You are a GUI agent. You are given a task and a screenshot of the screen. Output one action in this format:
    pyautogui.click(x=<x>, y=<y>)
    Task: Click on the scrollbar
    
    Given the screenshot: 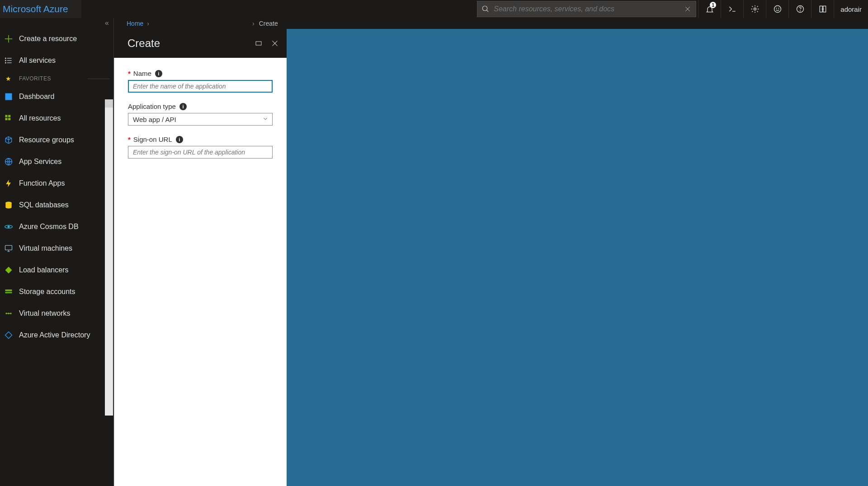 What is the action you would take?
    pyautogui.click(x=109, y=257)
    